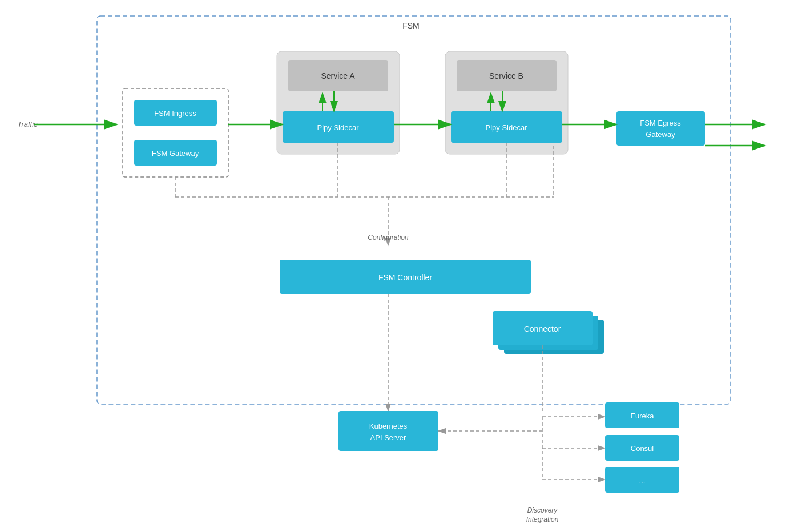 The image size is (806, 532). I want to click on service-a-label: Service A, so click(338, 76).